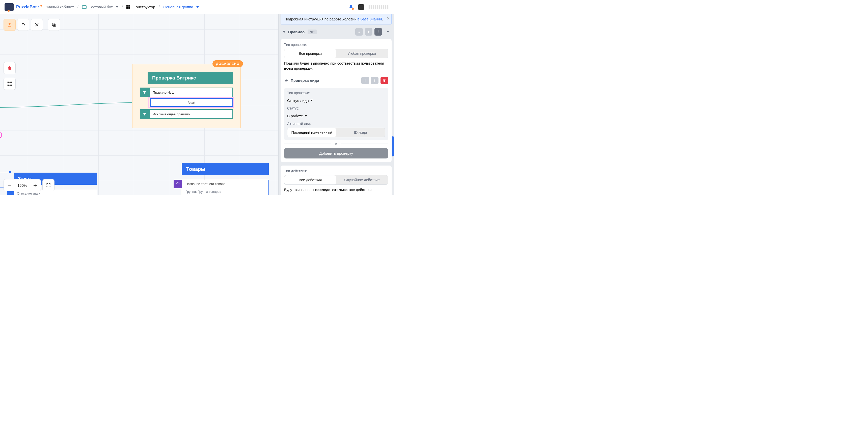  I want to click on upload-button, so click(9, 25).